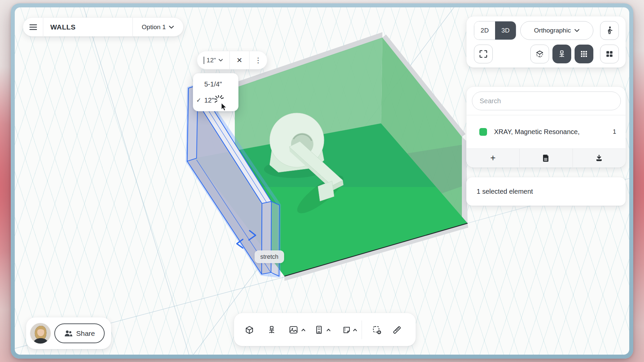 Image resolution: width=644 pixels, height=362 pixels. Describe the element at coordinates (86, 334) in the screenshot. I see `share-button-label: Share` at that location.